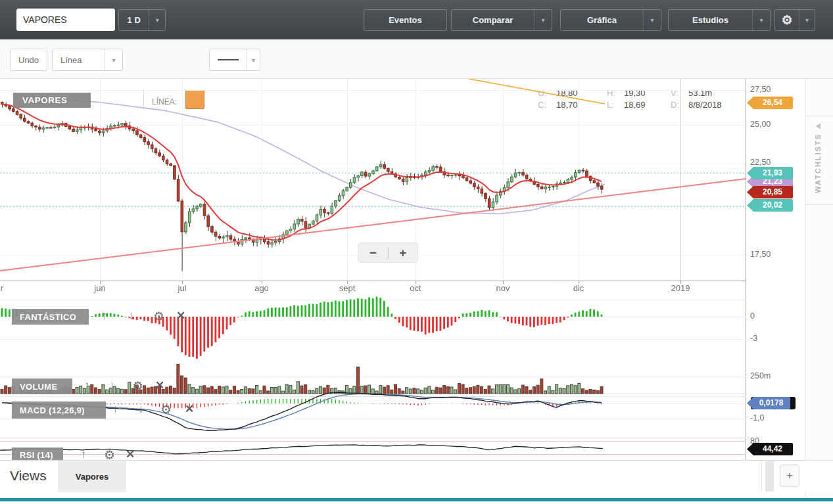 The image size is (833, 504). I want to click on settings-caret-button: ▾, so click(807, 20).